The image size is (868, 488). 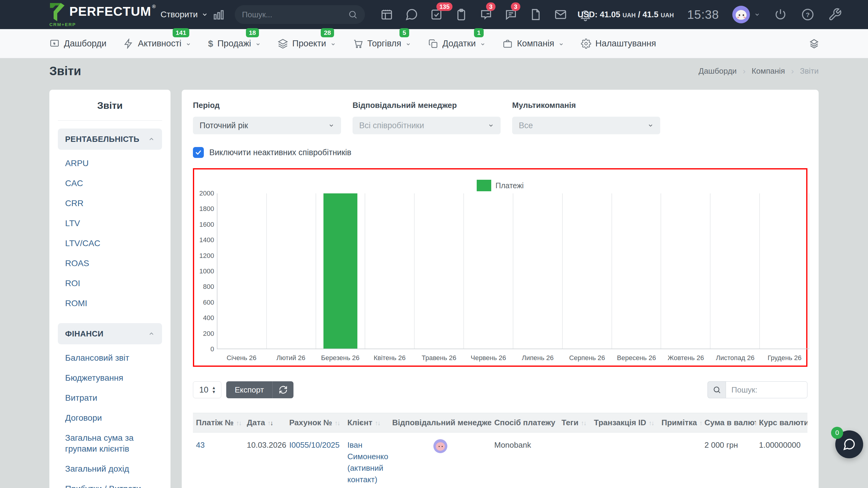 I want to click on nav-item-activities: Активності 141, so click(x=157, y=44).